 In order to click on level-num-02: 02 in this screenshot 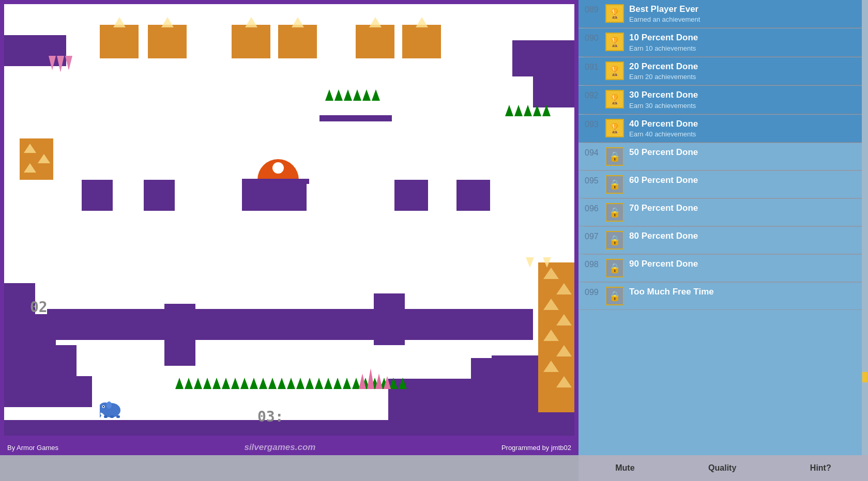, I will do `click(39, 307)`.